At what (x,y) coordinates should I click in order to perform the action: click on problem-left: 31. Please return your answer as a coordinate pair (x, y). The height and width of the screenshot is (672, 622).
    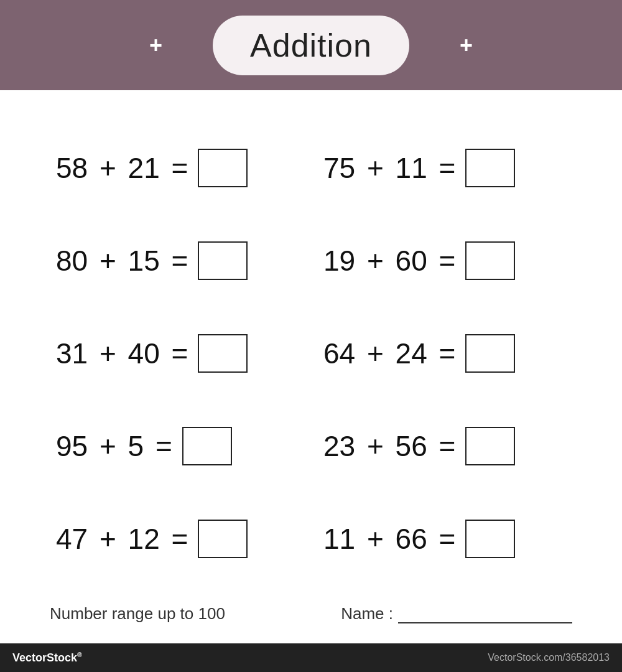
    Looking at the image, I should click on (72, 353).